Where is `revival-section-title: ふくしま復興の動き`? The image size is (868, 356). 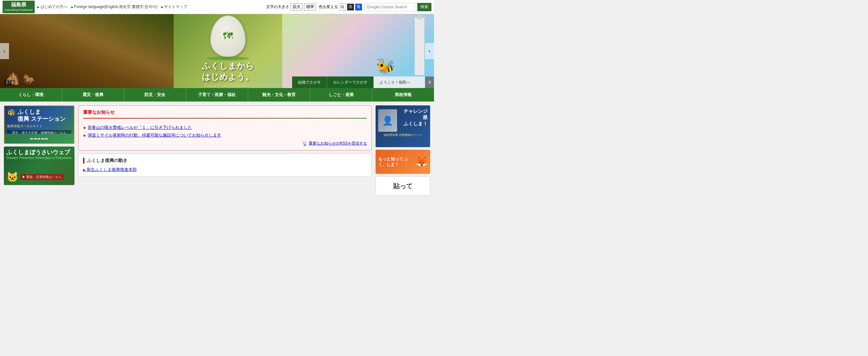 revival-section-title: ふくしま復興の動き is located at coordinates (105, 160).